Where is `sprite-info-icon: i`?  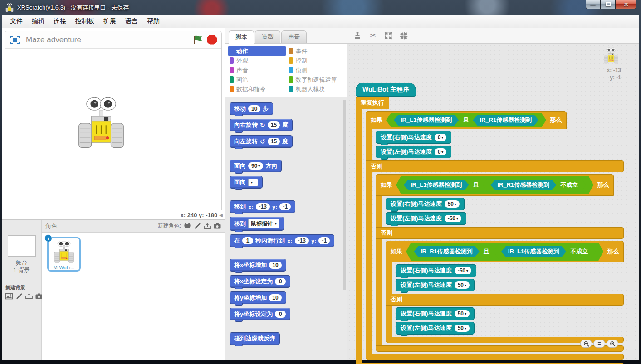
sprite-info-icon: i is located at coordinates (48, 238).